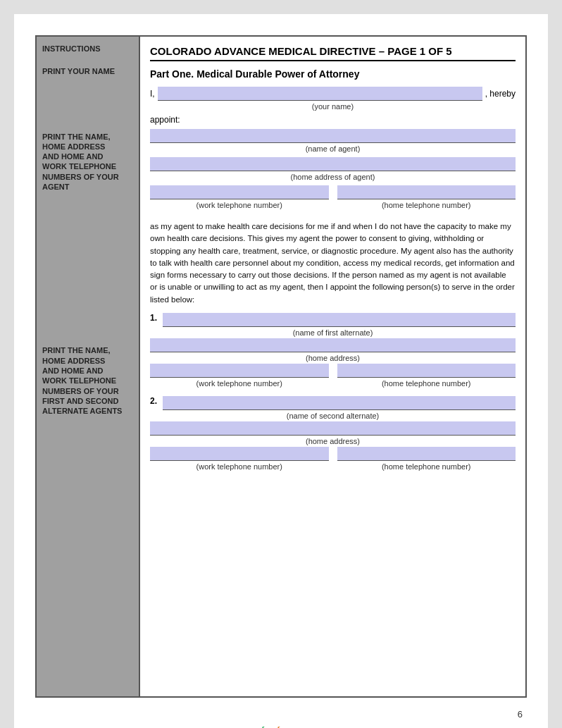  What do you see at coordinates (239, 467) in the screenshot?
I see `second-alt-work-label: (work telephone number)` at bounding box center [239, 467].